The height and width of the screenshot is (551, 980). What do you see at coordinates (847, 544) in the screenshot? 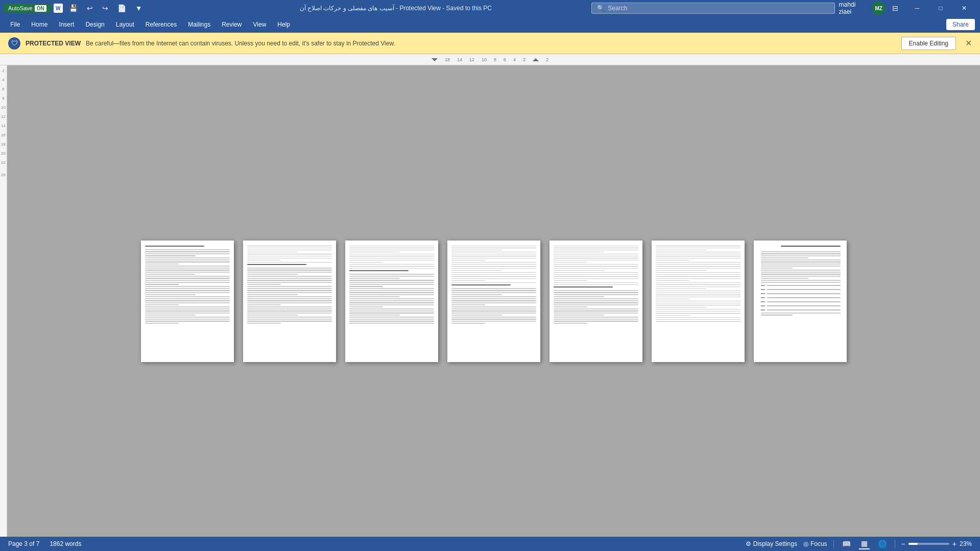
I see `read-view-button: 📖` at bounding box center [847, 544].